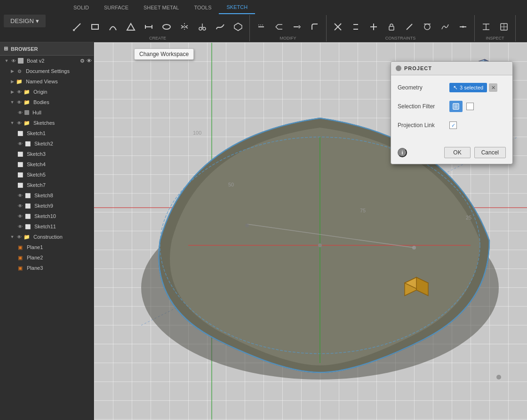 This screenshot has height=420, width=527. Describe the element at coordinates (47, 123) in the screenshot. I see `tree-item-sketches: ▼ 👁 📁 Sketches` at that location.